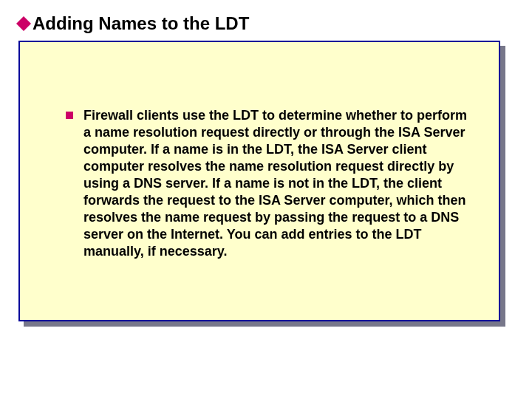 The height and width of the screenshot is (399, 532). Describe the element at coordinates (24, 24) in the screenshot. I see `diamond-bullet-icon` at that location.